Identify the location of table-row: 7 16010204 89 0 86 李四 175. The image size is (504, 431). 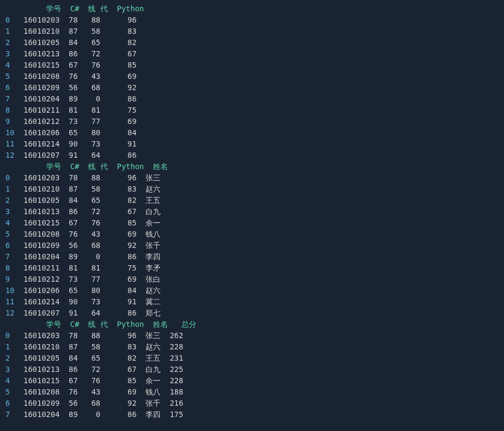
(252, 414).